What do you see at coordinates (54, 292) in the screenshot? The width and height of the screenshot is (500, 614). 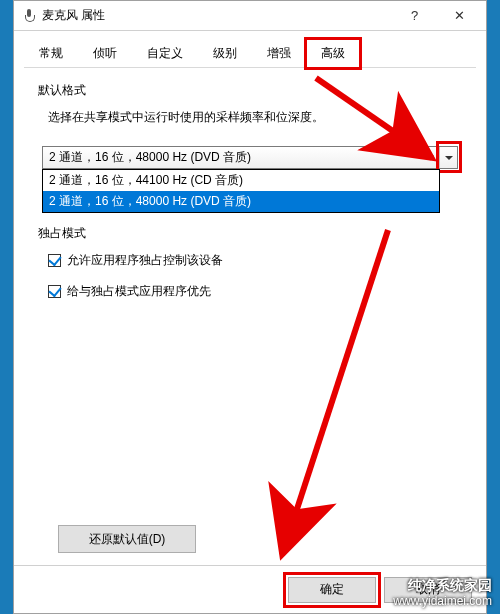 I see `priority-checkbox` at bounding box center [54, 292].